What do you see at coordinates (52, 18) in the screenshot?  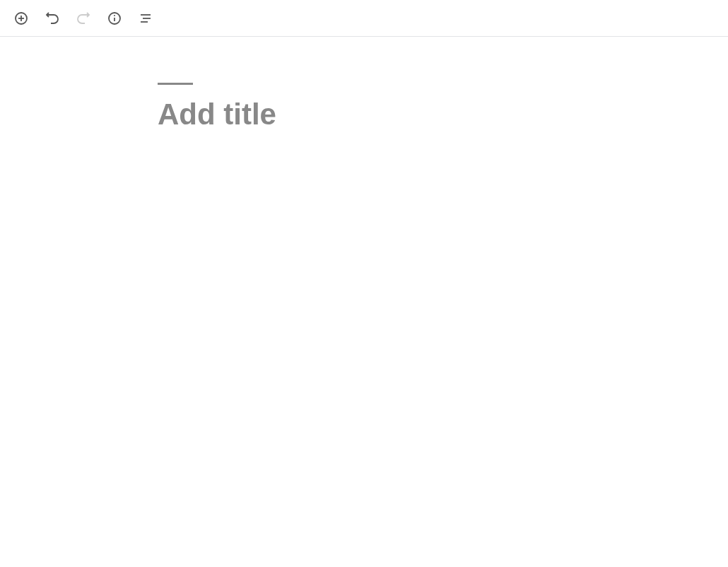 I see `undo-button` at bounding box center [52, 18].